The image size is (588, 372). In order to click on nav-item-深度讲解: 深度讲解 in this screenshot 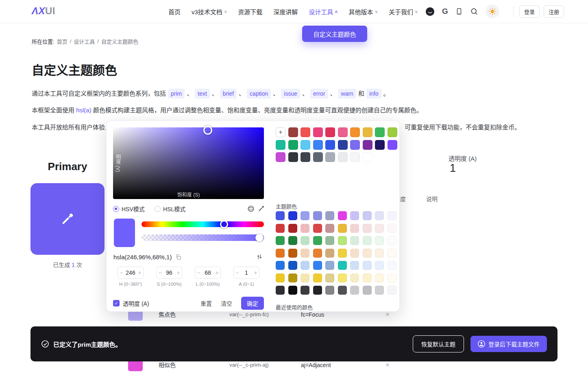, I will do `click(285, 11)`.